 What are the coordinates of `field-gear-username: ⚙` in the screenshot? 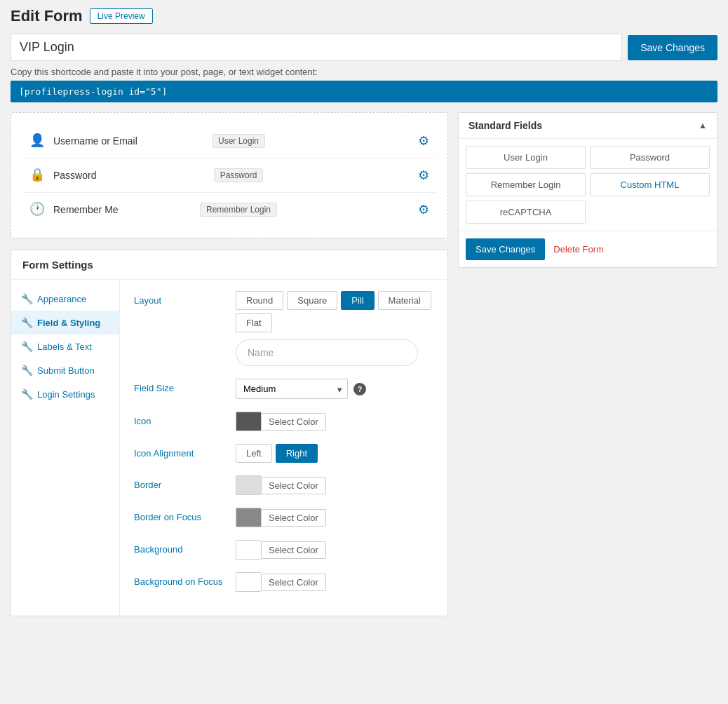 It's located at (424, 141).